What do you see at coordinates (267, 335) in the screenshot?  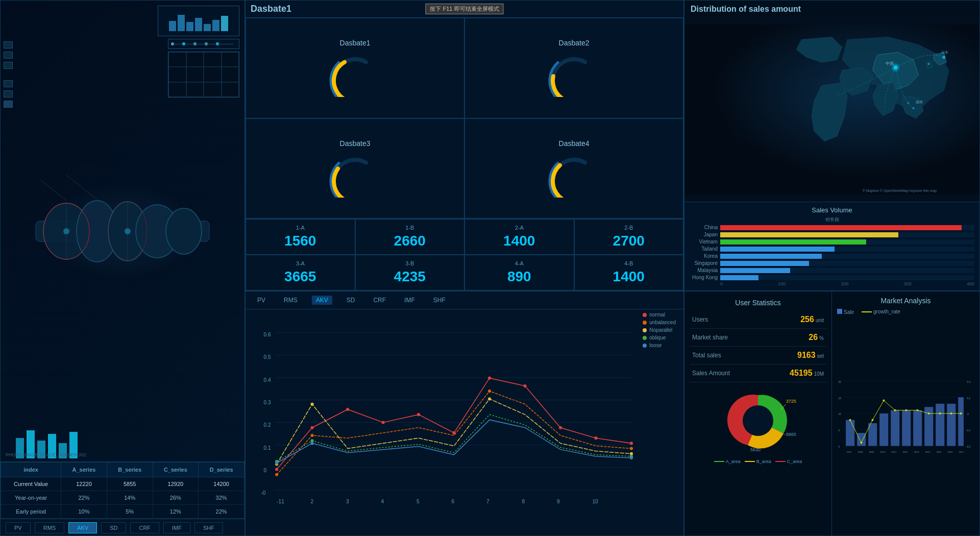 I see `svg-text: 0.6` at bounding box center [267, 335].